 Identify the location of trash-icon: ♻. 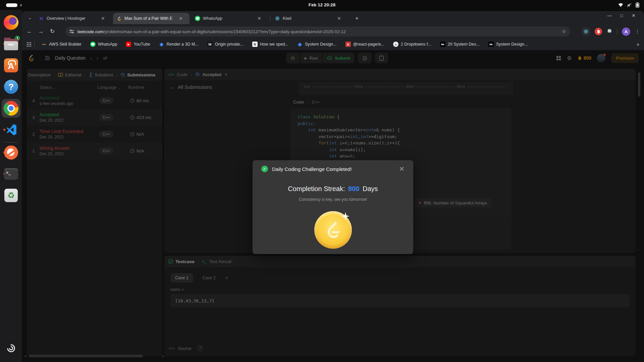
(11, 195).